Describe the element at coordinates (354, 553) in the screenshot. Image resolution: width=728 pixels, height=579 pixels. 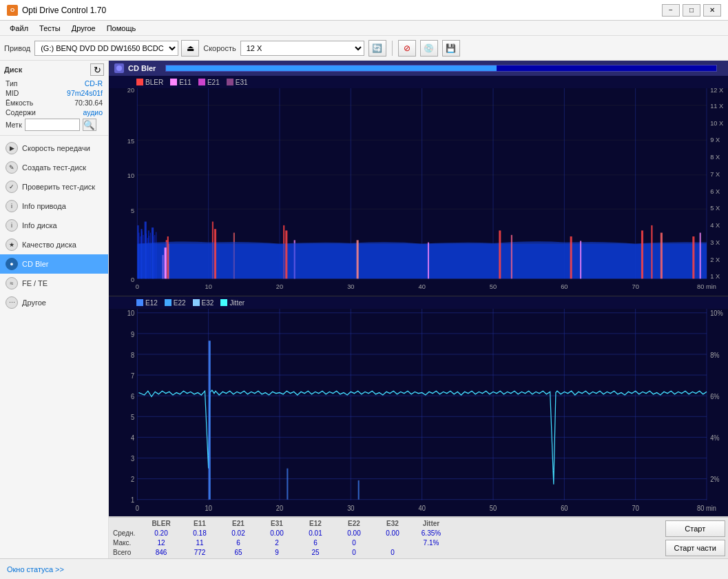
I see `stats-total-e22: 0` at that location.